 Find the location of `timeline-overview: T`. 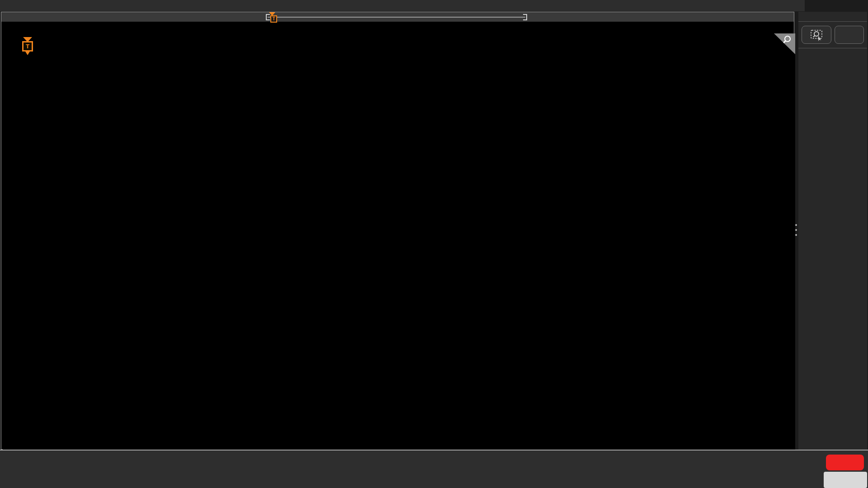

timeline-overview: T is located at coordinates (396, 17).